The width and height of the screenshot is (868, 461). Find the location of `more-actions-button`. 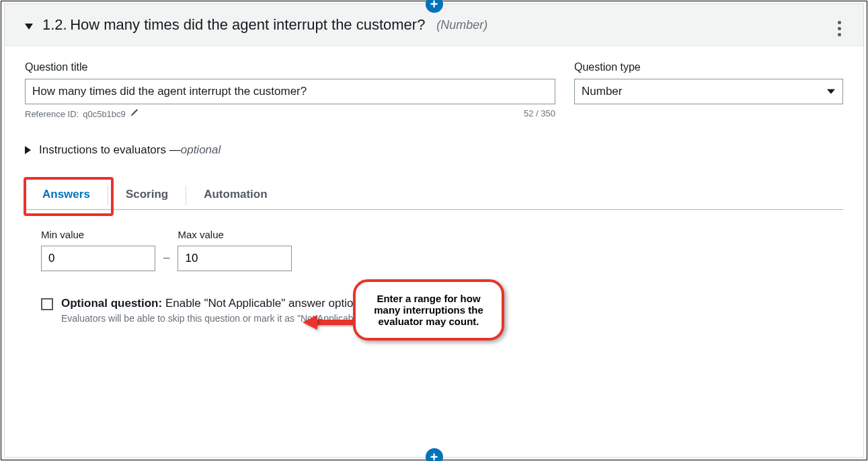

more-actions-button is located at coordinates (839, 28).